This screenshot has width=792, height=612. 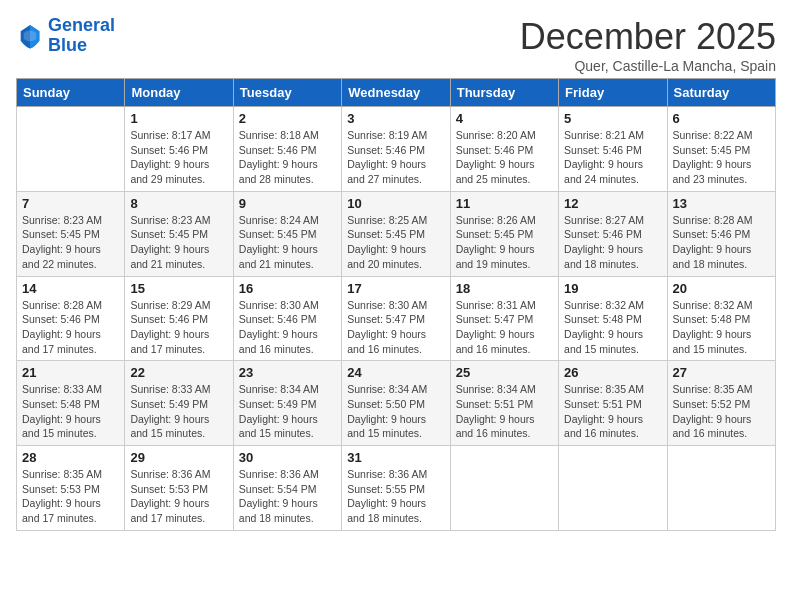 What do you see at coordinates (71, 404) in the screenshot?
I see `calendar-cell: 21 Sunrise: 8:33 AM Sunset: 5:48 PM Dayl…` at bounding box center [71, 404].